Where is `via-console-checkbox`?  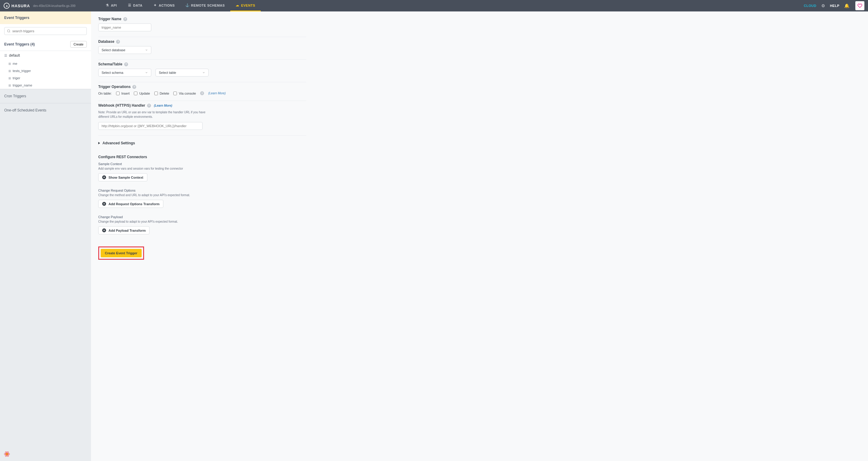
via-console-checkbox is located at coordinates (175, 94).